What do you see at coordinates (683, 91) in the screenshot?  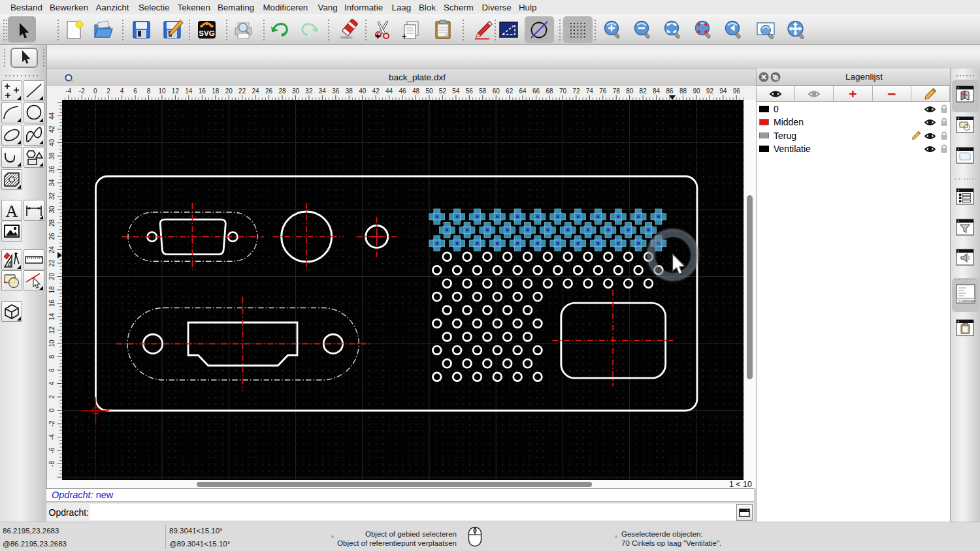 I see `svg-text: 88` at bounding box center [683, 91].